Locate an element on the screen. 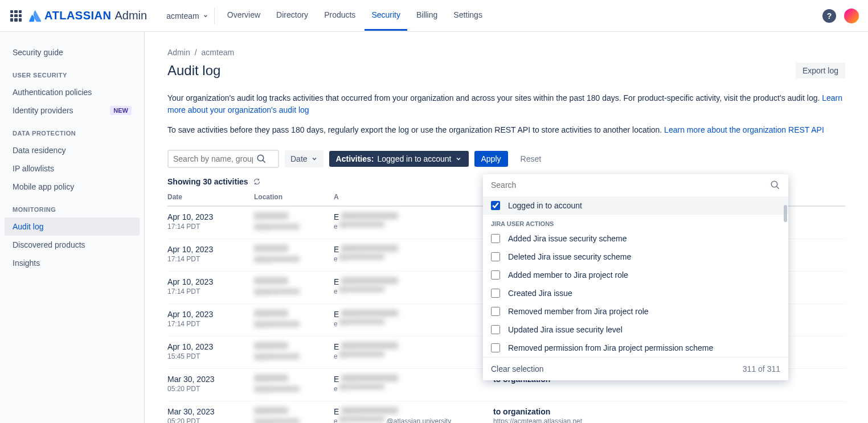 This screenshot has width=868, height=423. sidebar-heading-monitoring: MONITORING is located at coordinates (72, 207).